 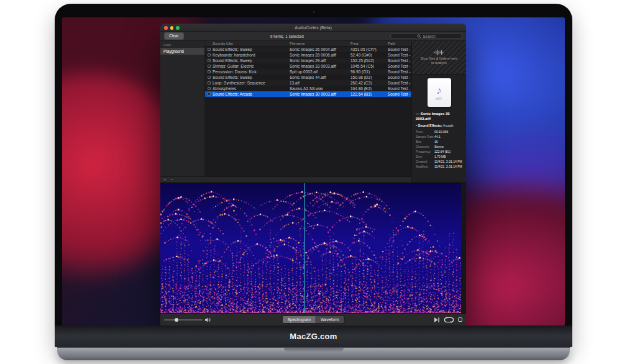 What do you see at coordinates (183, 112) in the screenshot?
I see `sidebar: Lists Playground` at bounding box center [183, 112].